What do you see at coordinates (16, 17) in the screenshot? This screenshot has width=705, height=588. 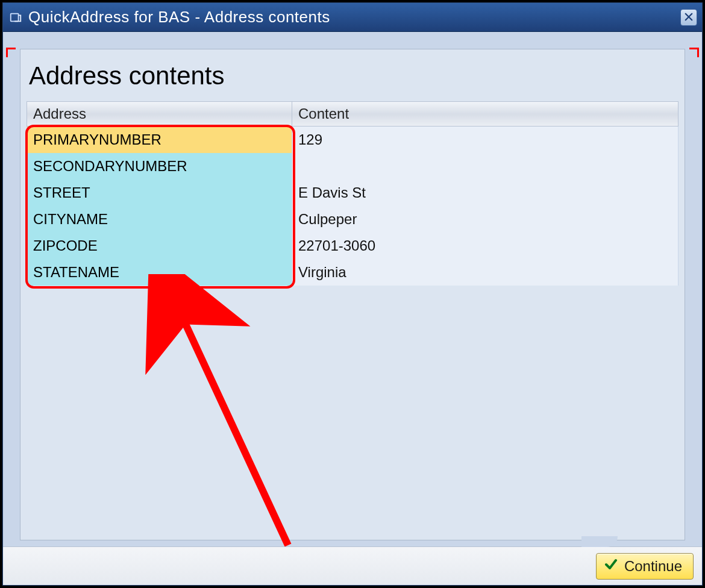 I see `window-icon` at bounding box center [16, 17].